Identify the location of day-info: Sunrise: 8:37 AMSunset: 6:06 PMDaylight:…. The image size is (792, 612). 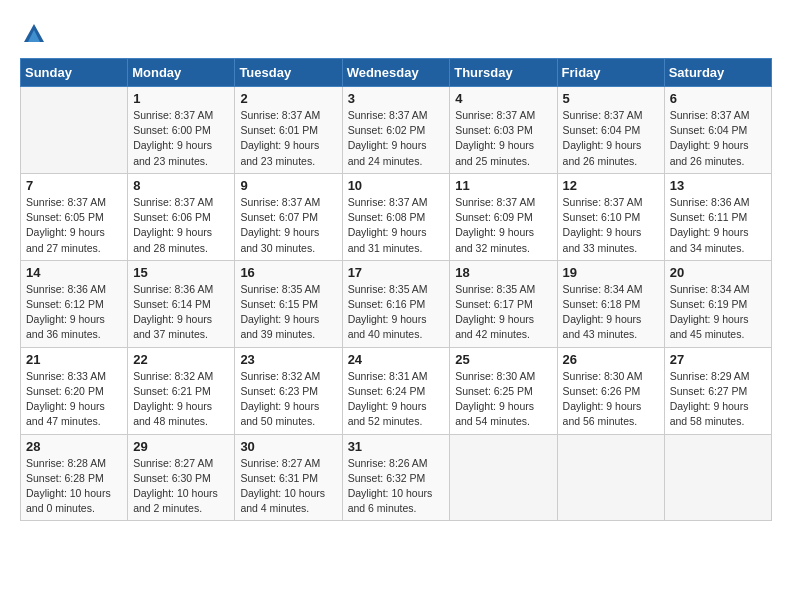
(181, 226).